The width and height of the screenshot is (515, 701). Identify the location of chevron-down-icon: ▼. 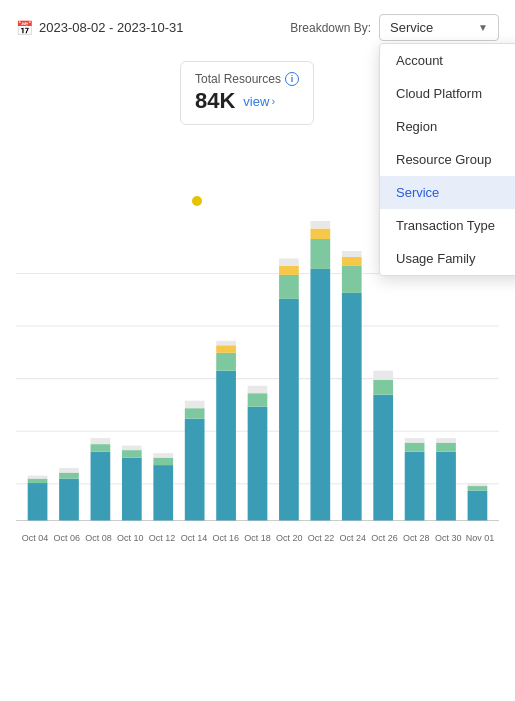
(483, 28).